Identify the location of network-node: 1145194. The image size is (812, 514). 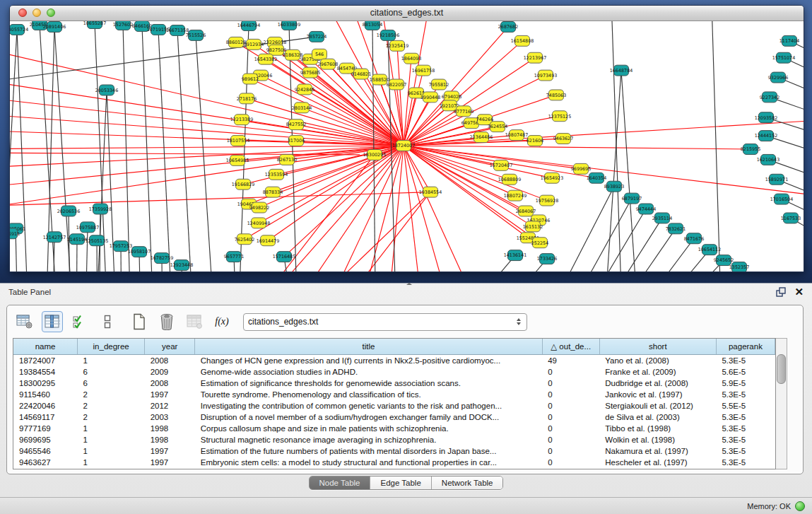
(77, 239).